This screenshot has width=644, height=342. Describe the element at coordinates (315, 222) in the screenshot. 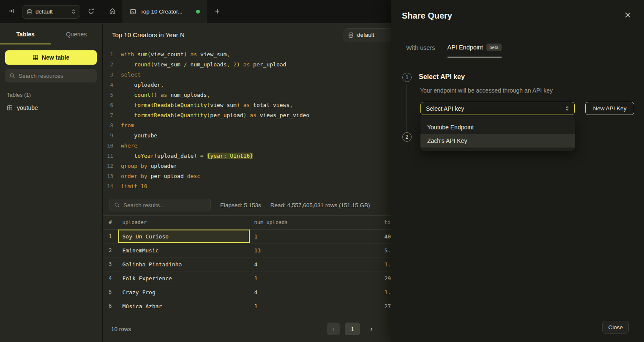

I see `column-header-num-uploads: num_uploads` at that location.